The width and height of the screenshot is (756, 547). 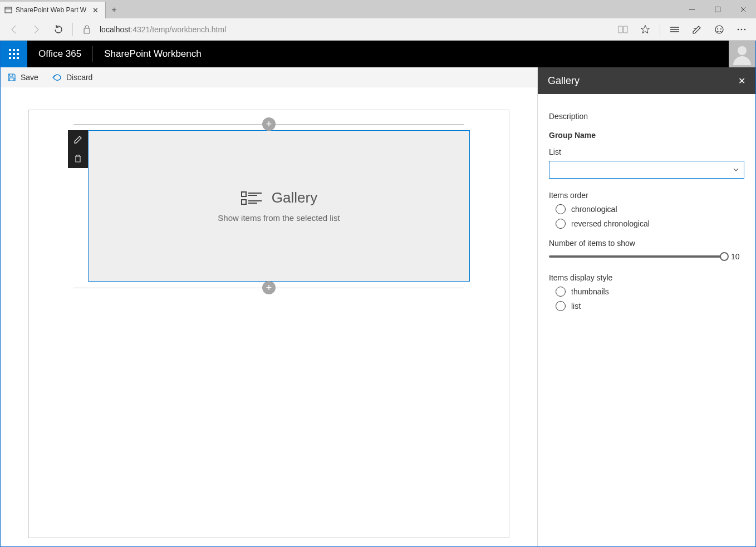 I want to click on delete-webpart-button, so click(x=78, y=159).